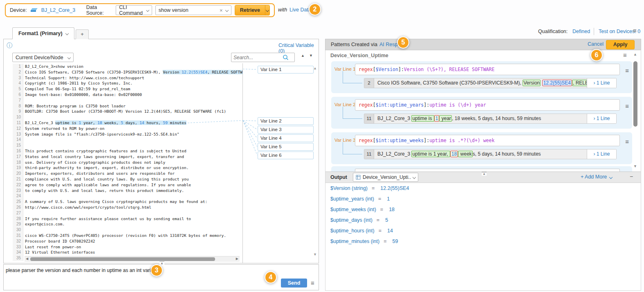 Image resolution: width=644 pixels, height=292 pixels. What do you see at coordinates (258, 58) in the screenshot?
I see `search-input` at bounding box center [258, 58].